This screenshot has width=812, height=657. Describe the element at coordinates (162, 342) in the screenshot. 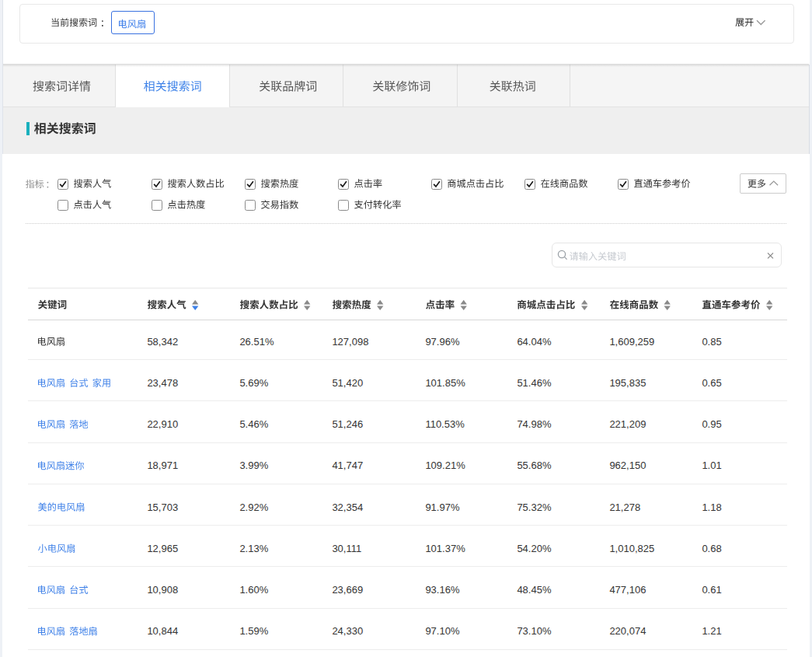

I see `svg-text: 58,342` at that location.